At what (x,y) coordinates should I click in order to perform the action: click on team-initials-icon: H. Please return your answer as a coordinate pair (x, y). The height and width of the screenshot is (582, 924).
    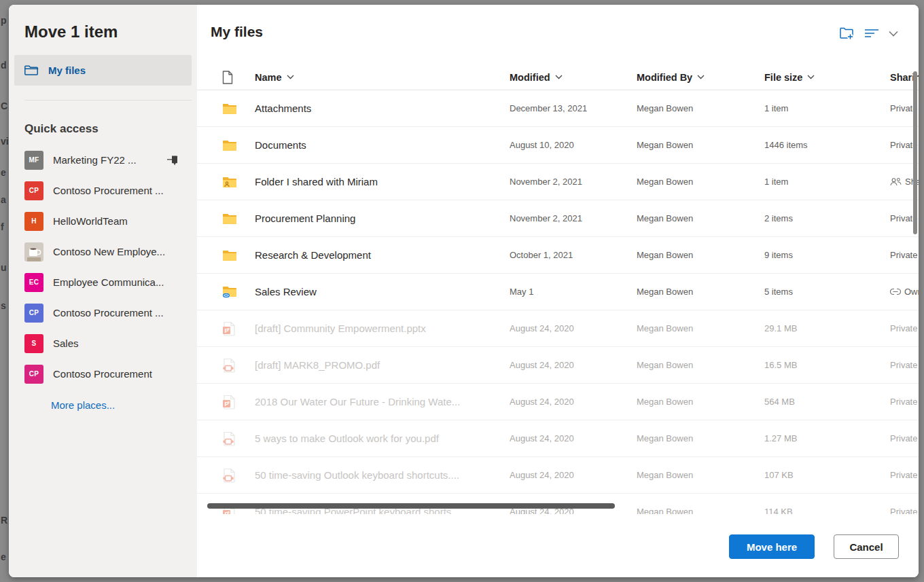
    Looking at the image, I should click on (34, 221).